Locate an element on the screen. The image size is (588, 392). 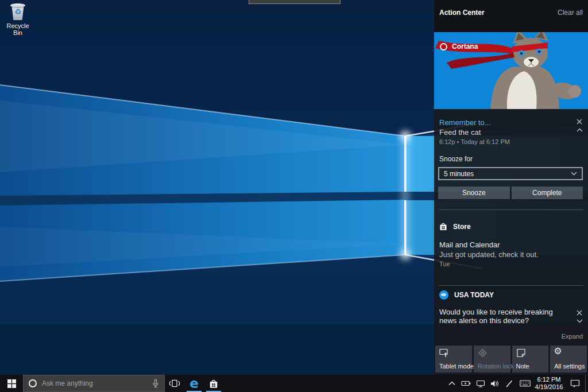
cortana-search-box: Ask me anything is located at coordinates (94, 383).